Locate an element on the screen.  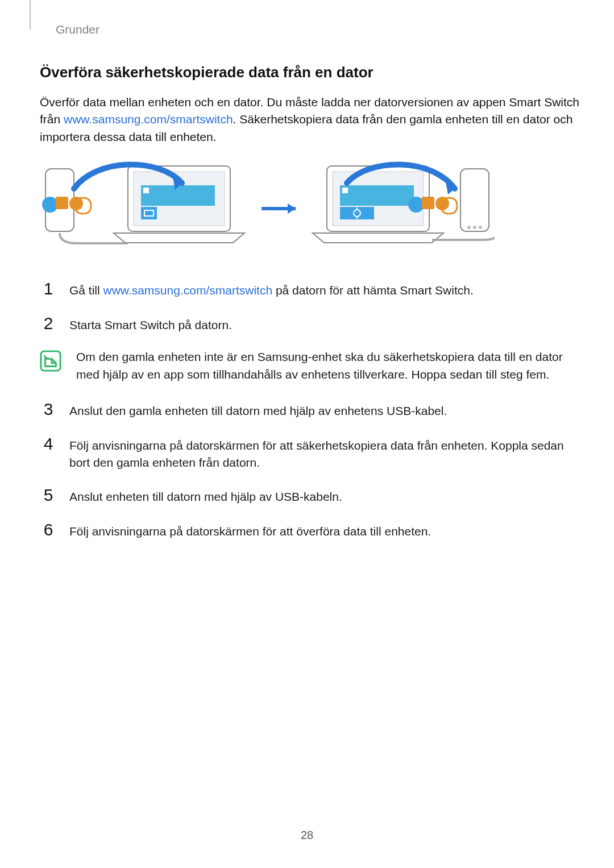
step-text: Anslut den gamla enheten till datorn med… is located at coordinates (325, 410).